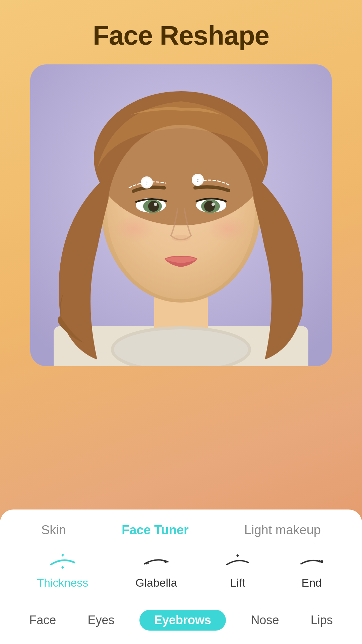  I want to click on thickness-label: Thickness, so click(62, 583).